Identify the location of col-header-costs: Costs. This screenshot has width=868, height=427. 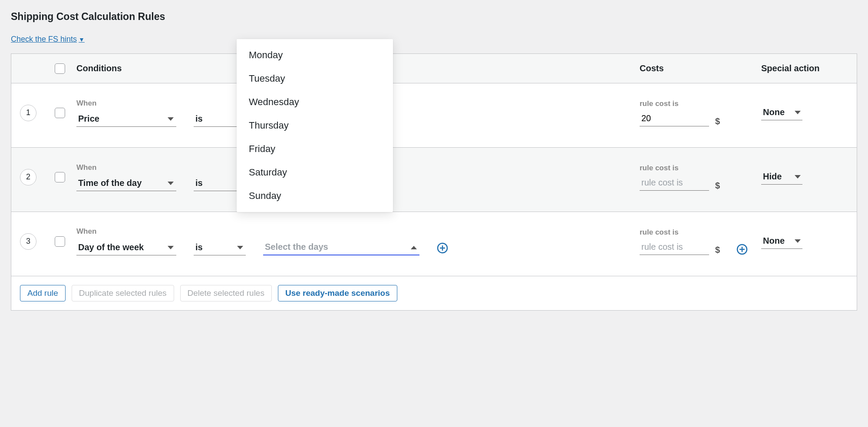
(700, 69).